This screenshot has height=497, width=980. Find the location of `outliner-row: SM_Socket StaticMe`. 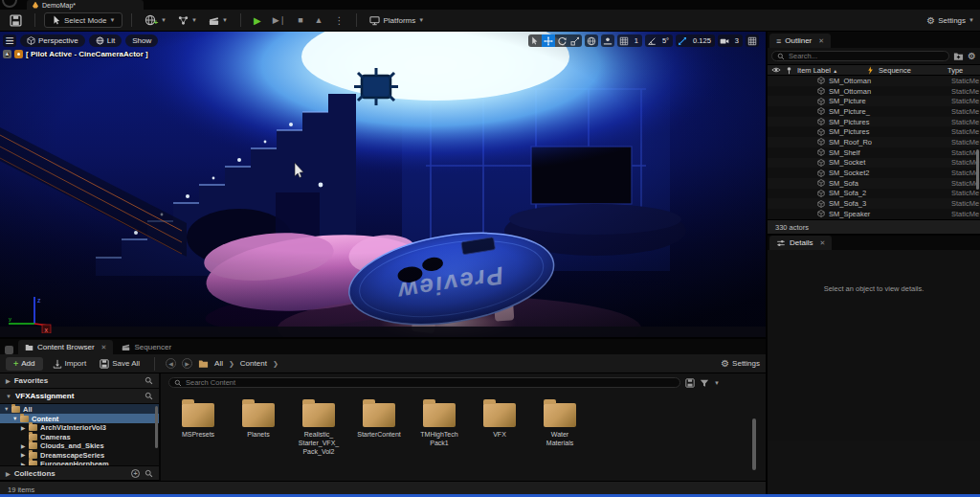

outliner-row: SM_Socket StaticMe is located at coordinates (874, 163).